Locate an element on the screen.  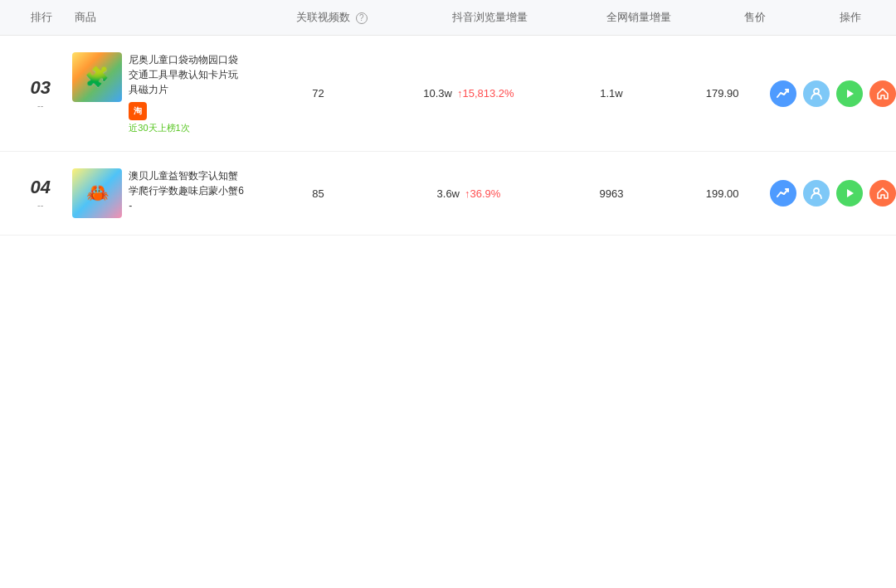
header-sales: 全网销量增量 is located at coordinates (639, 17).